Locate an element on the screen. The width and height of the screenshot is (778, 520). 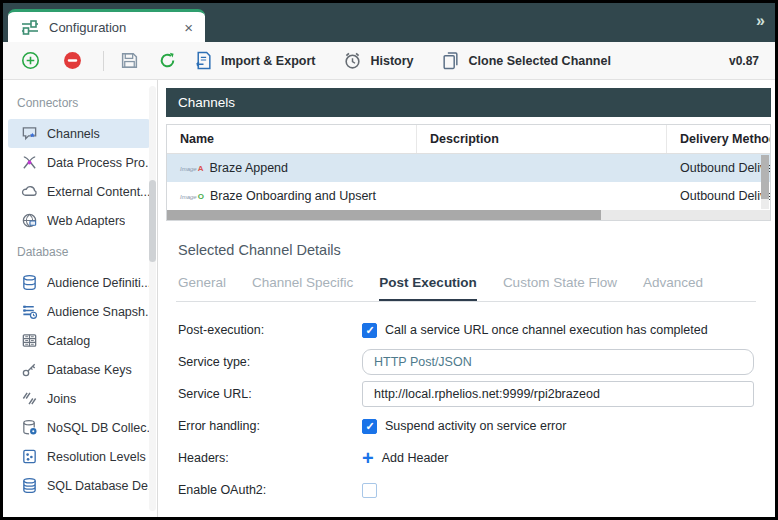
sidebar-section-connectors: Connectors is located at coordinates (80, 102).